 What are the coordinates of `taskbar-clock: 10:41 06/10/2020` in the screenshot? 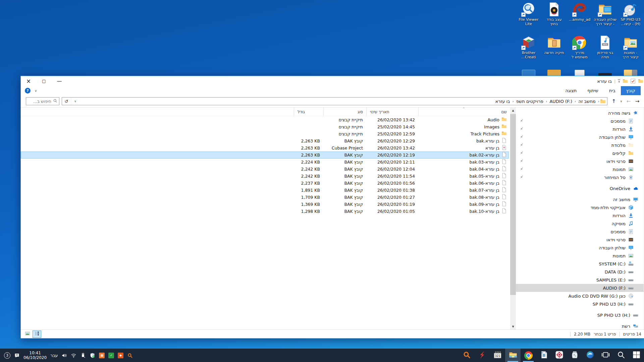 It's located at (35, 355).